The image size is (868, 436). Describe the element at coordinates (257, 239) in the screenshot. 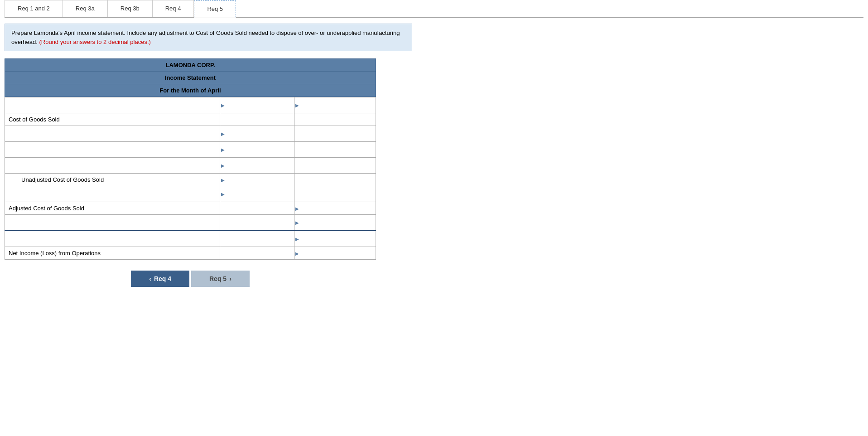

I see `mid-cell-row10` at that location.